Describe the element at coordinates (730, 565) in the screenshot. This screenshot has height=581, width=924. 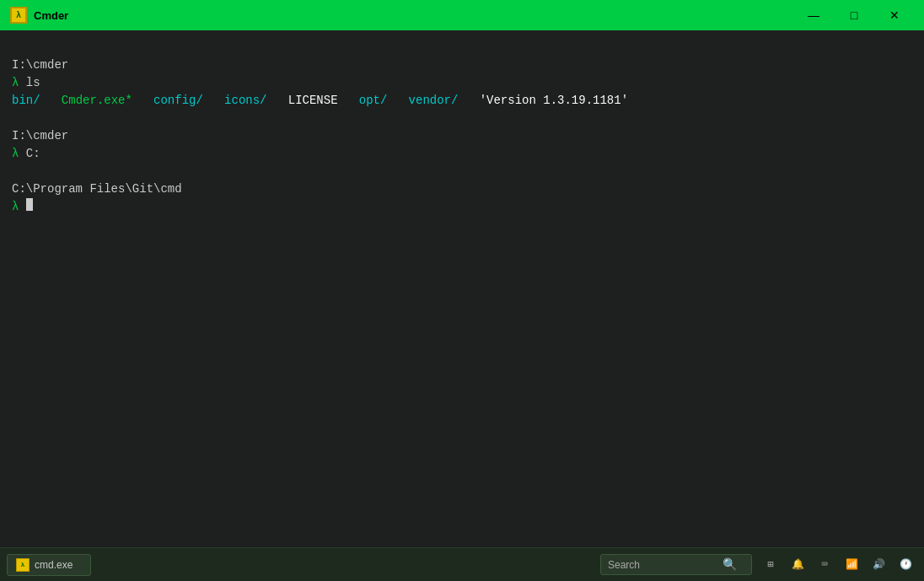
I see `search-icon: 🔍` at that location.